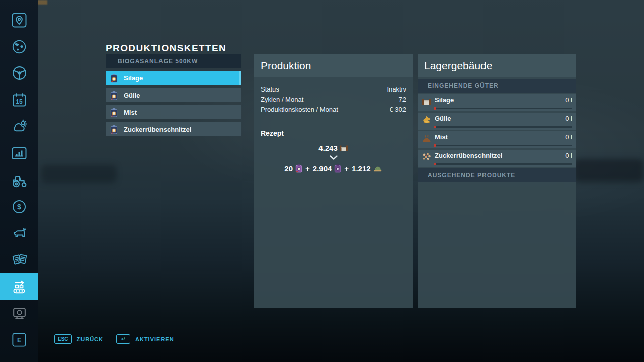  I want to click on storage-row-mist: Mist 0 l, so click(497, 140).